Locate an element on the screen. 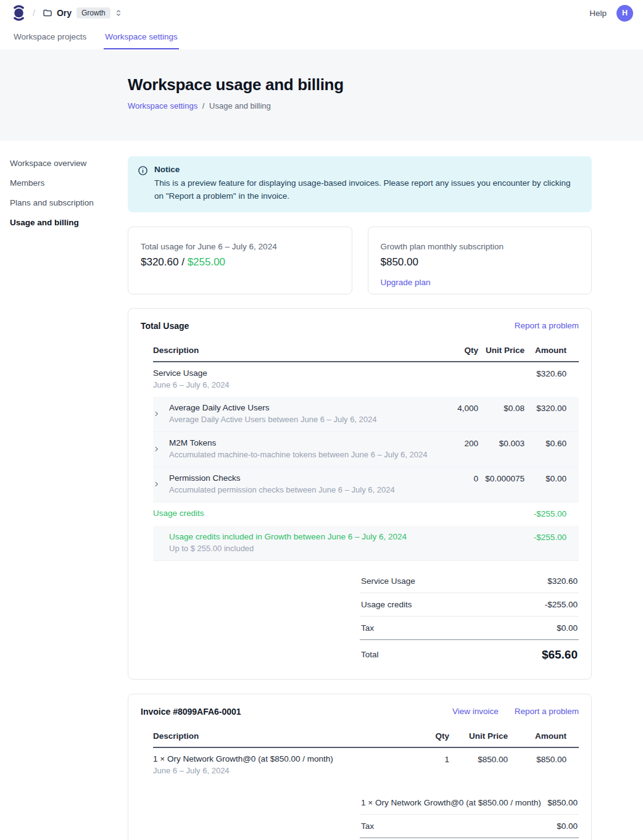  workspace-switcher: Ory Growth is located at coordinates (83, 13).